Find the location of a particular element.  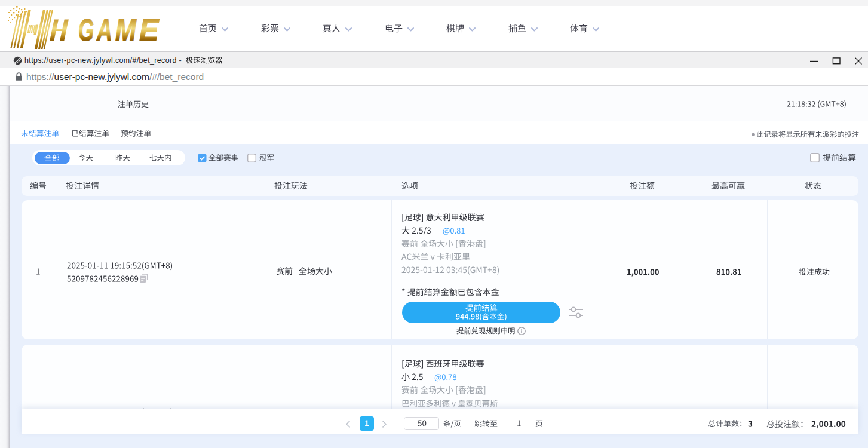

svg-text: A is located at coordinates (104, 30).